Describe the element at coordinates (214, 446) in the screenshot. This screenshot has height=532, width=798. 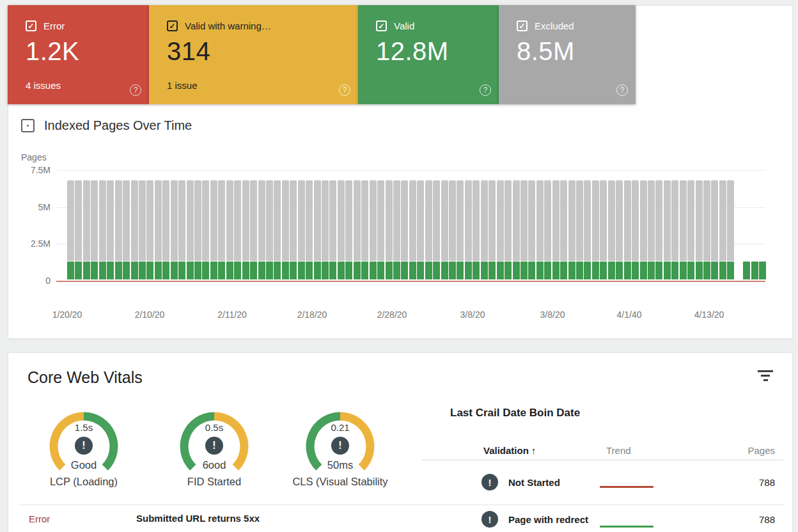
I see `exclamation-icon: !` at that location.